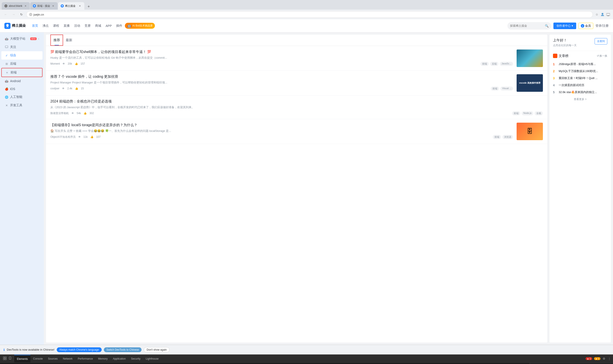 The width and height of the screenshot is (613, 364). What do you see at coordinates (136, 359) in the screenshot?
I see `devtools-tab-security: Security` at bounding box center [136, 359].